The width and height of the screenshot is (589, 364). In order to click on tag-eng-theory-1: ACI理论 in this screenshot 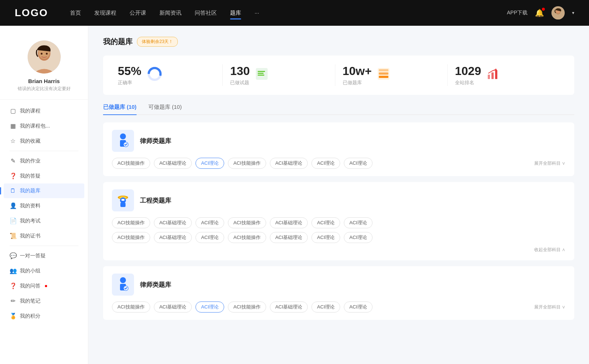, I will do `click(210, 223)`.